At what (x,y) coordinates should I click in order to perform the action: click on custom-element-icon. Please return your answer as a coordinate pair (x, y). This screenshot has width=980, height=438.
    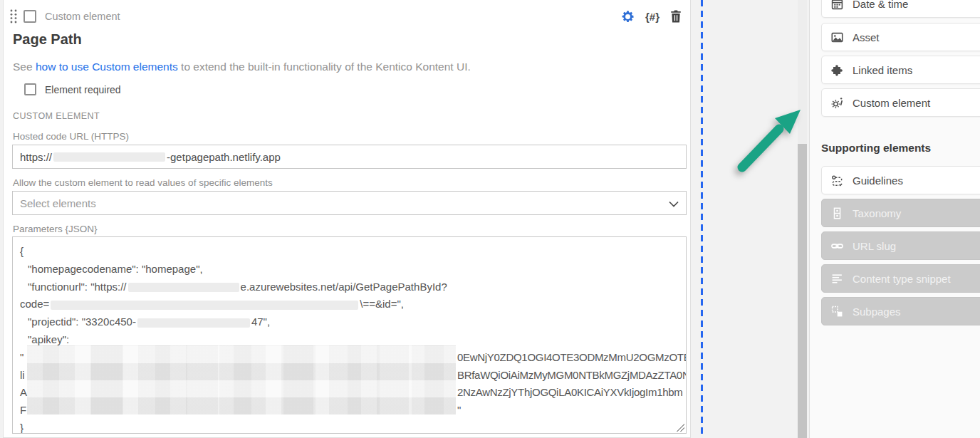
    Looking at the image, I should click on (838, 103).